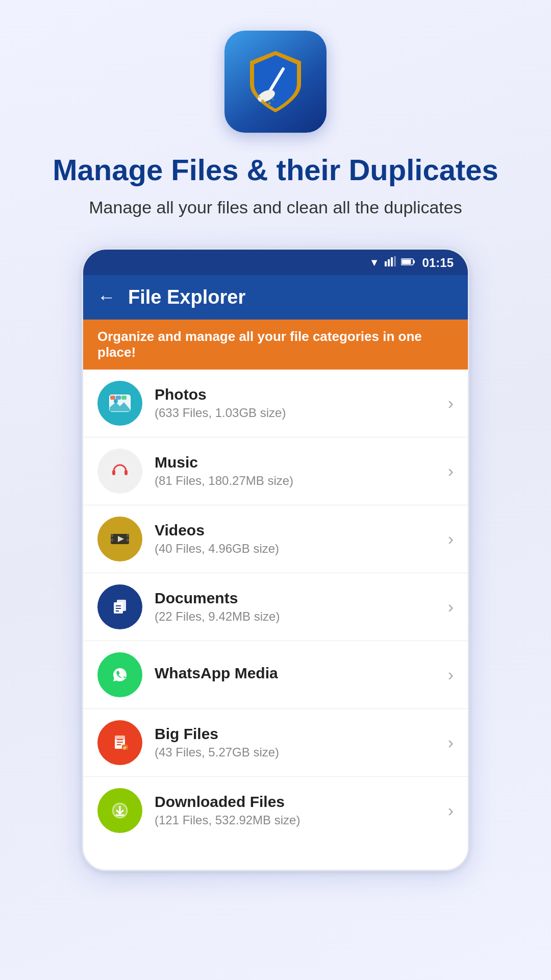 This screenshot has width=551, height=980. I want to click on status-icons: ▼, so click(392, 262).